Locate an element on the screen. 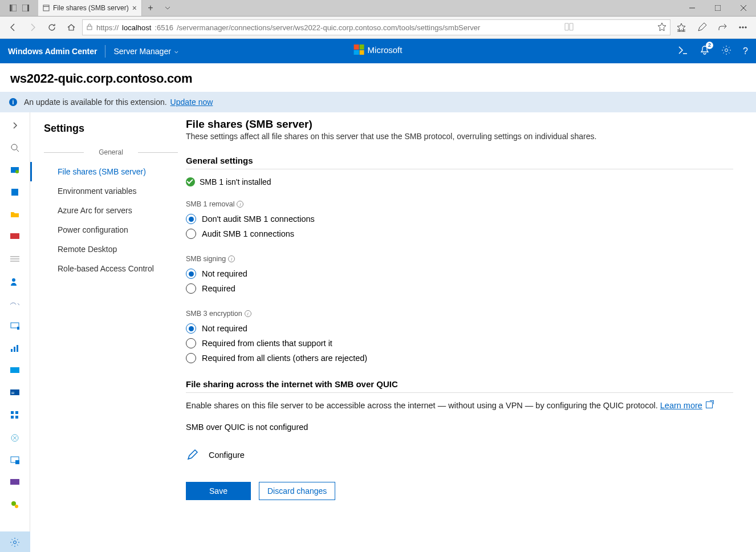  smb1-removal-opt1: Audit SMB 1 connections is located at coordinates (460, 234).